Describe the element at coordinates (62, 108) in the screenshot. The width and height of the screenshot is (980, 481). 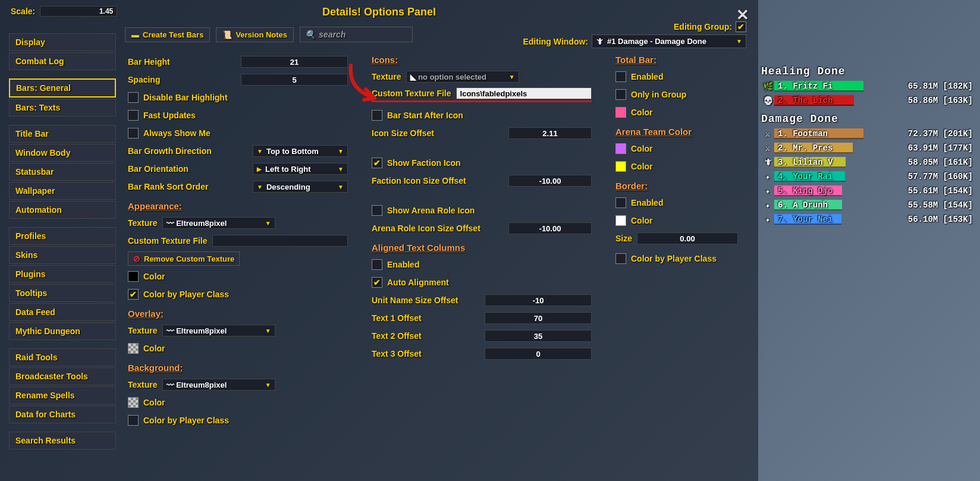
I see `sidebar-item: Bars: Texts` at that location.